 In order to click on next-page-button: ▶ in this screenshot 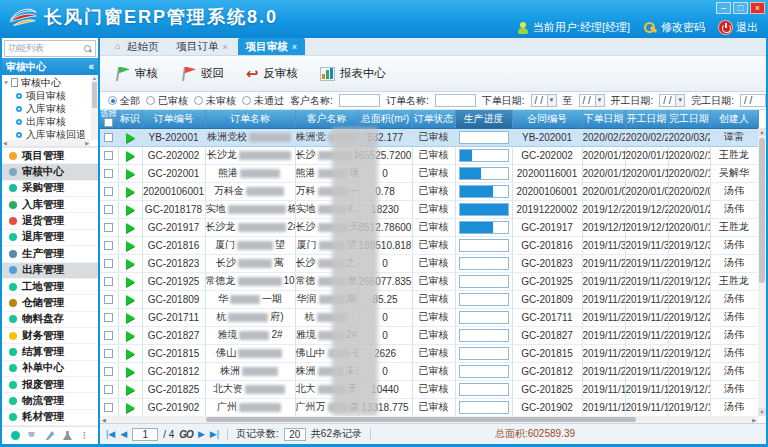, I will do `click(202, 434)`.